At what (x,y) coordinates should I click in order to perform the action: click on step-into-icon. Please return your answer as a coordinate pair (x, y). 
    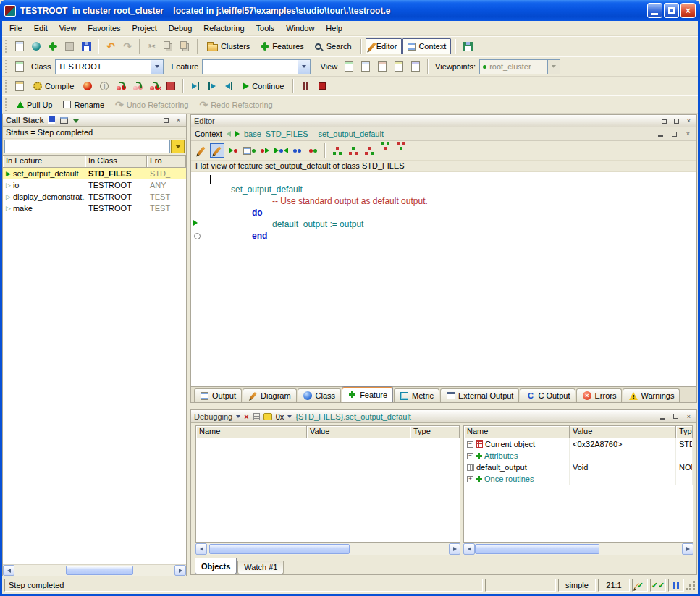
    Looking at the image, I should click on (212, 86).